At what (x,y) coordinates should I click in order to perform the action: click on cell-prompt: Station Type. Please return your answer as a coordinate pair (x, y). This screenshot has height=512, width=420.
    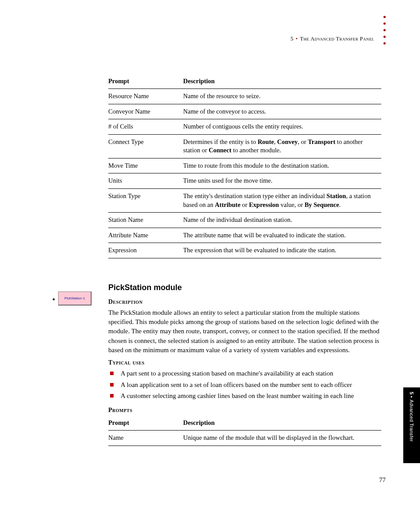
    Looking at the image, I should click on (146, 200).